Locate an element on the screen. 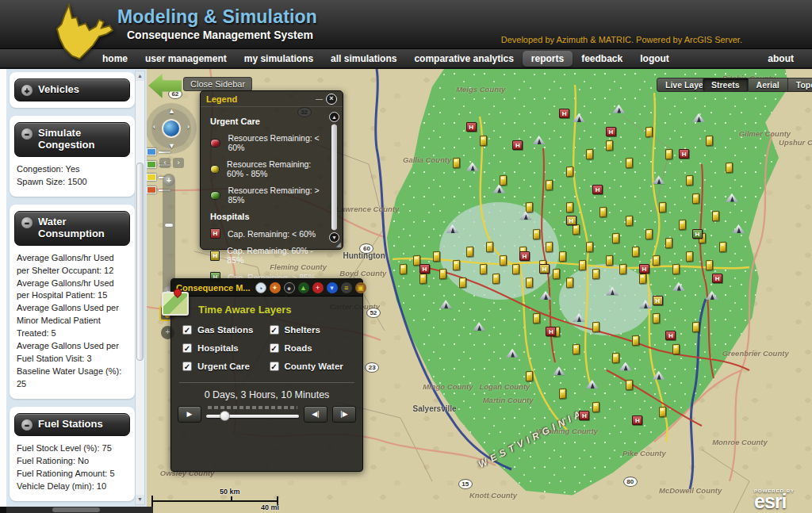  nav-item-feedback: feedback is located at coordinates (602, 59).